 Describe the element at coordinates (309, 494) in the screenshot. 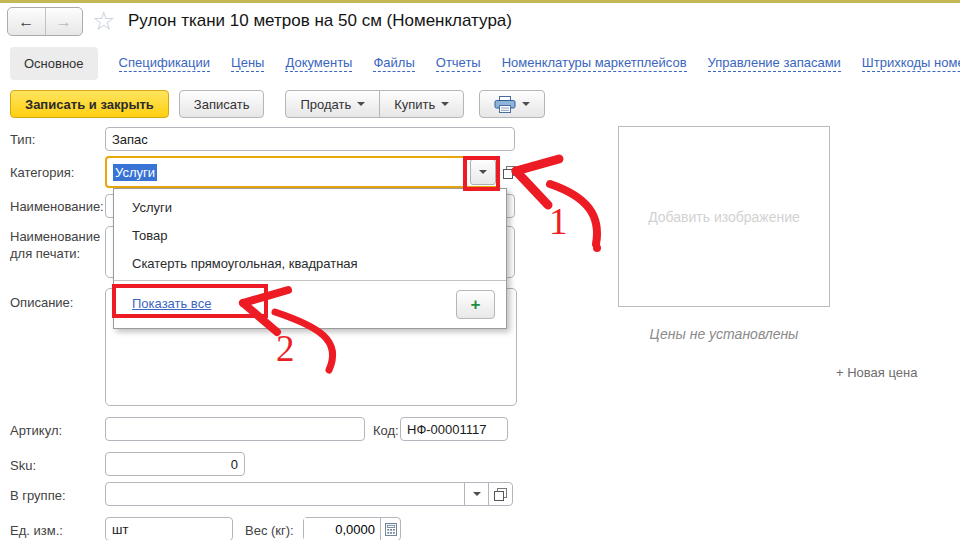

I see `group-field` at that location.